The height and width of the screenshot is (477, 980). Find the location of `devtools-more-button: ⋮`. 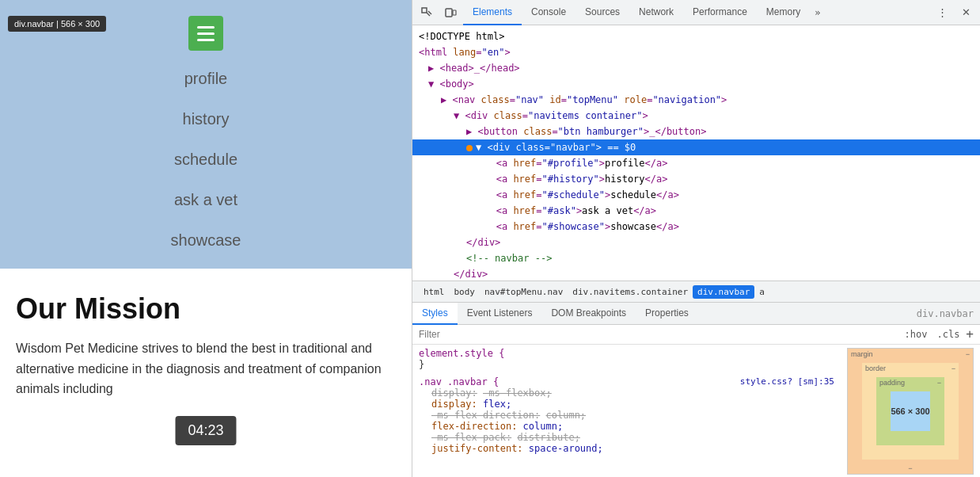

devtools-more-button: ⋮ is located at coordinates (942, 13).